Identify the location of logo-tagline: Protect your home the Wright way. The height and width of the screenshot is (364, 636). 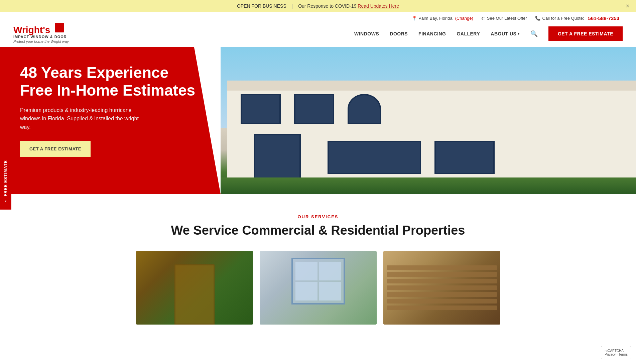
(41, 41).